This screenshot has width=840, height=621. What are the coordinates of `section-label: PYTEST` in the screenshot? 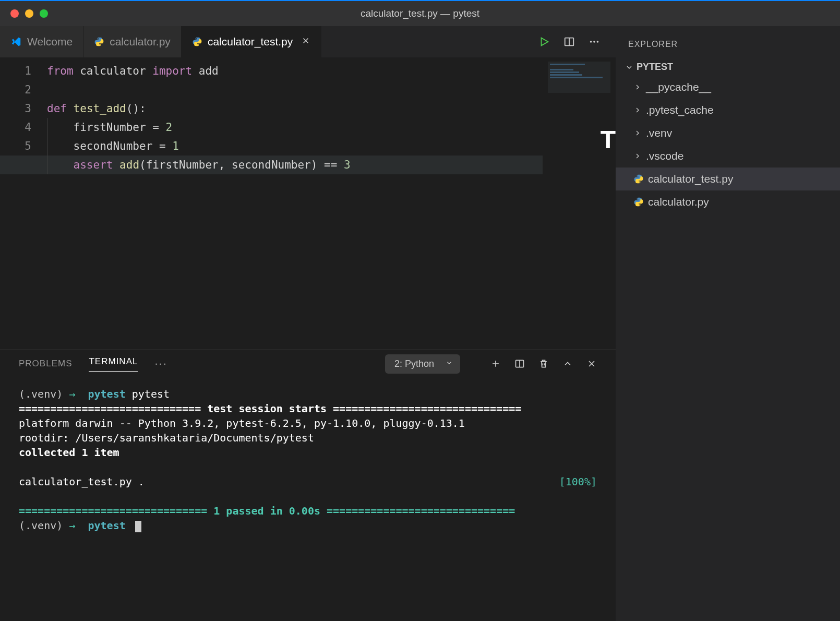 It's located at (655, 67).